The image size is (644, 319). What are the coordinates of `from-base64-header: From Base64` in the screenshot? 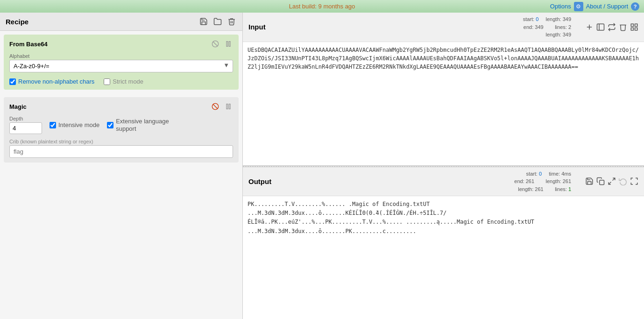 It's located at (121, 44).